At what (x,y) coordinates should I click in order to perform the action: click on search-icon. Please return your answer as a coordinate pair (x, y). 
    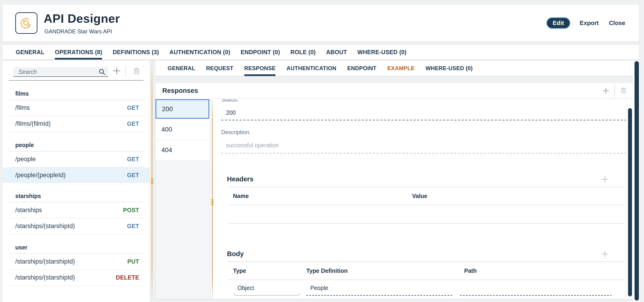
    Looking at the image, I should click on (102, 72).